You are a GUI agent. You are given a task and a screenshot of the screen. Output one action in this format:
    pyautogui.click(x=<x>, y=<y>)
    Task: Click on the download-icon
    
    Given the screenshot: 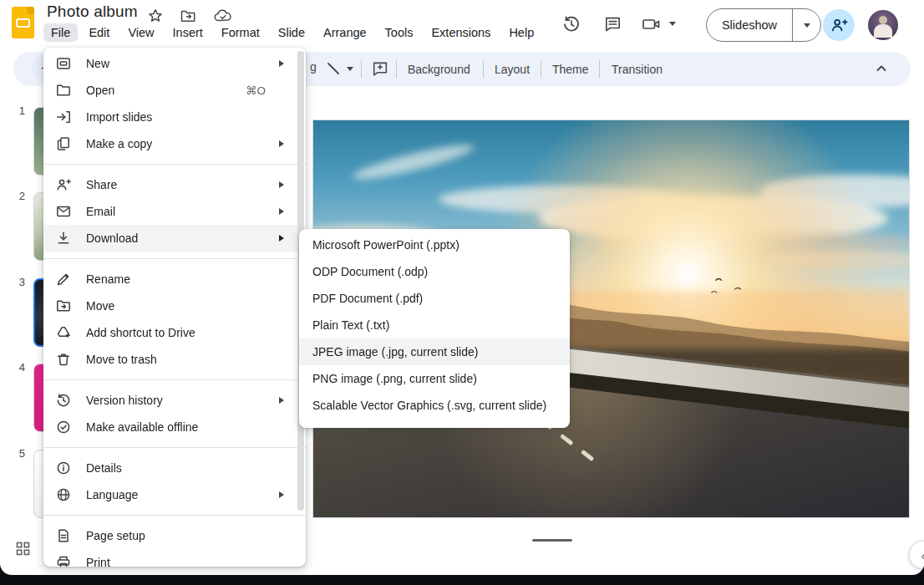 What is the action you would take?
    pyautogui.click(x=63, y=238)
    